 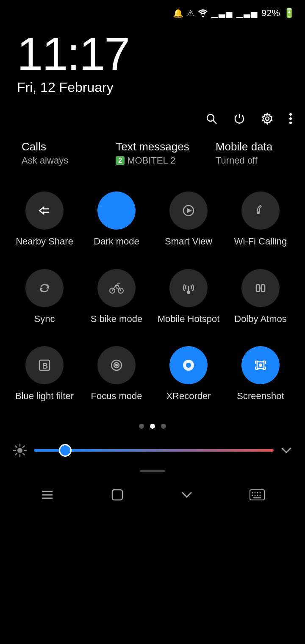 What do you see at coordinates (116, 299) in the screenshot?
I see `tile-s-bike-mode: S bike mode` at bounding box center [116, 299].